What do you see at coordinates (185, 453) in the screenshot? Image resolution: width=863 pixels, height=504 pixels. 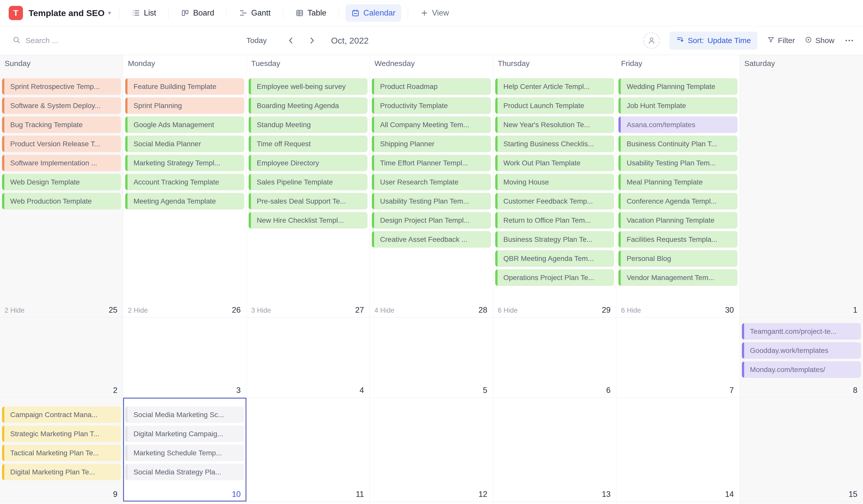 I see `event-pill: Marketing Schedule Temp...` at bounding box center [185, 453].